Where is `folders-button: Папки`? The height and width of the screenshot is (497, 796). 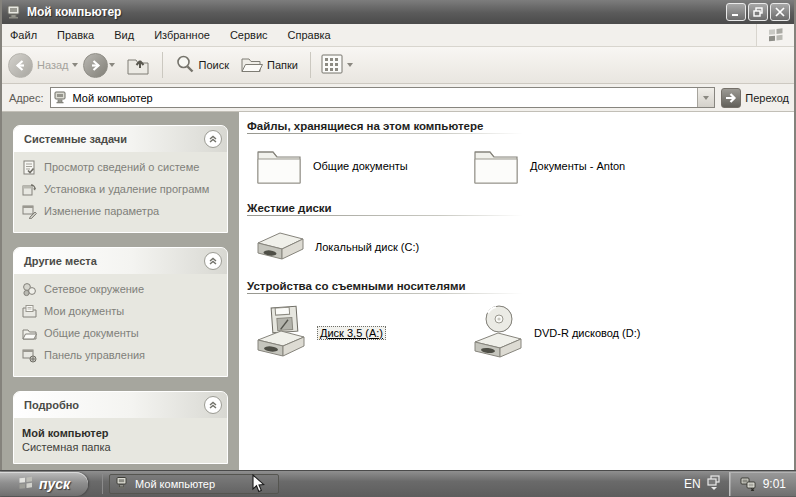 folders-button: Папки is located at coordinates (270, 65).